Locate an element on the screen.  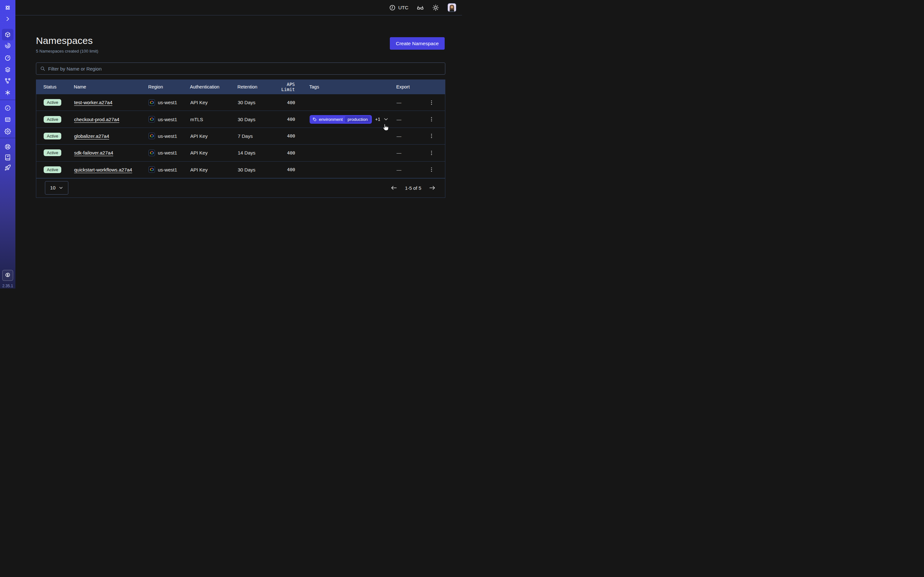
table-row: Active checkout-prod.a27a4 us-west1 mTLS… is located at coordinates (241, 119).